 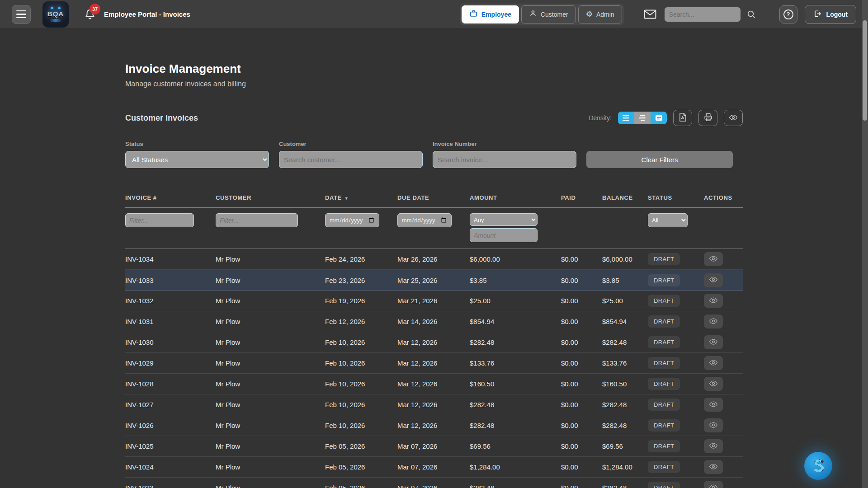 I want to click on tab-customer: Customer, so click(x=549, y=14).